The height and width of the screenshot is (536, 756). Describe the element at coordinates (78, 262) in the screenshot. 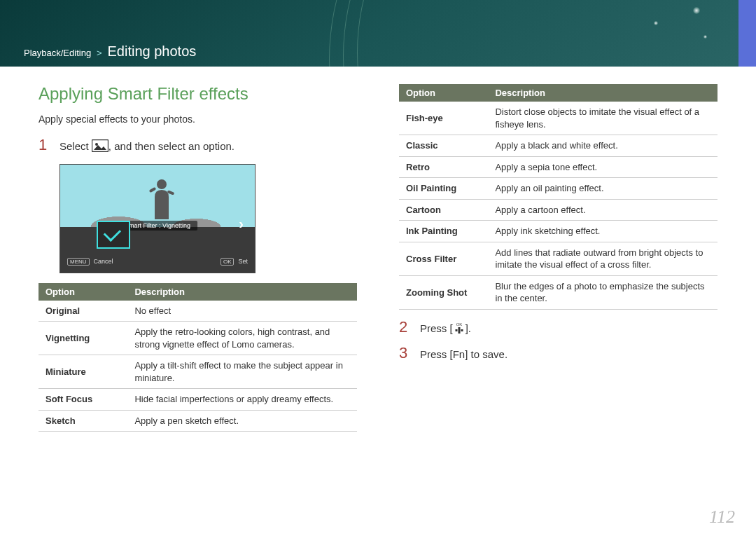

I see `menu-key-icon: MENU` at that location.